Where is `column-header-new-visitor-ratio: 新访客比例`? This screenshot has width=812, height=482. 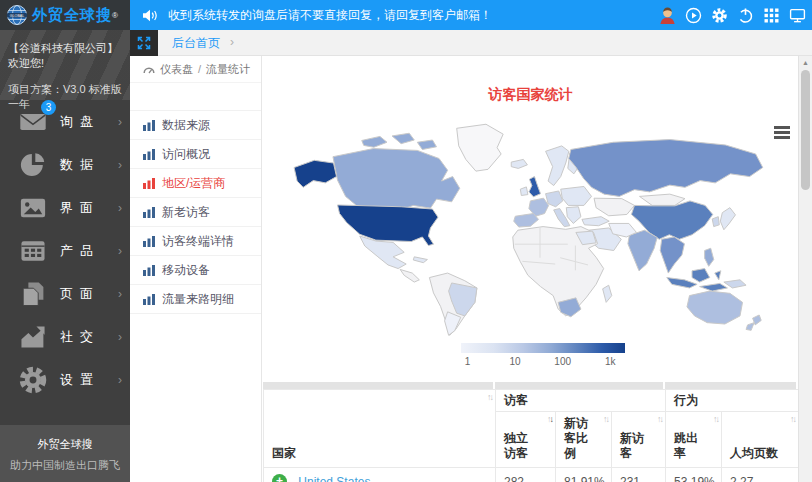
column-header-new-visitor-ratio: 新访客比例 is located at coordinates (584, 440).